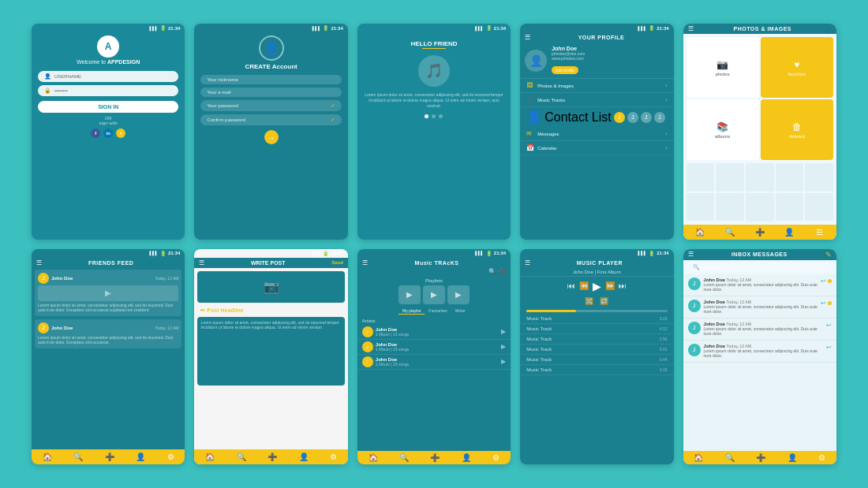 The width and height of the screenshot is (868, 488). Describe the element at coordinates (271, 120) in the screenshot. I see `confirm-password-input: Confirm password ✓` at that location.